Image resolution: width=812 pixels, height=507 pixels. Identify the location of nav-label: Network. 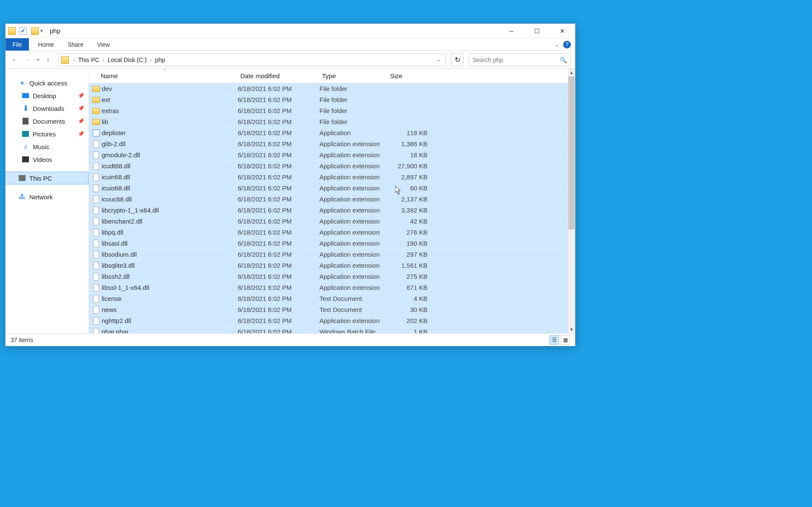
(41, 197).